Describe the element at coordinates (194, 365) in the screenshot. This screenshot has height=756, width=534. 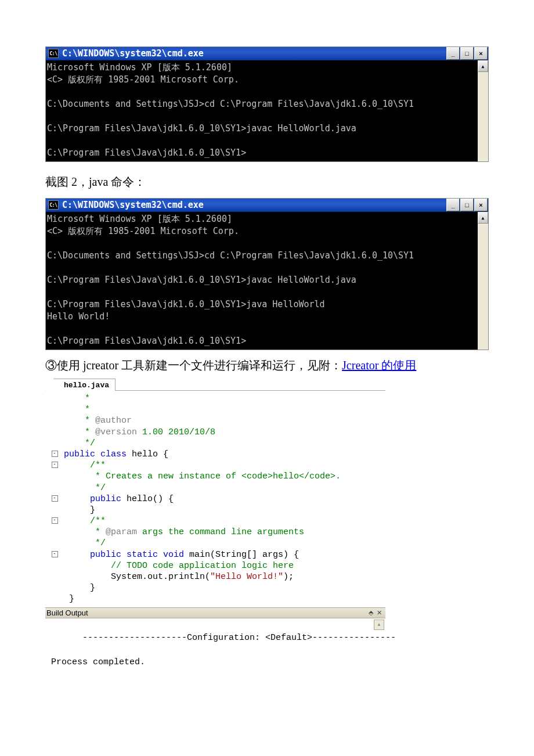
I see `instruction-3-text: ③使用 jcreator 工具新建一个文件进行编译和运行，见附：` at that location.